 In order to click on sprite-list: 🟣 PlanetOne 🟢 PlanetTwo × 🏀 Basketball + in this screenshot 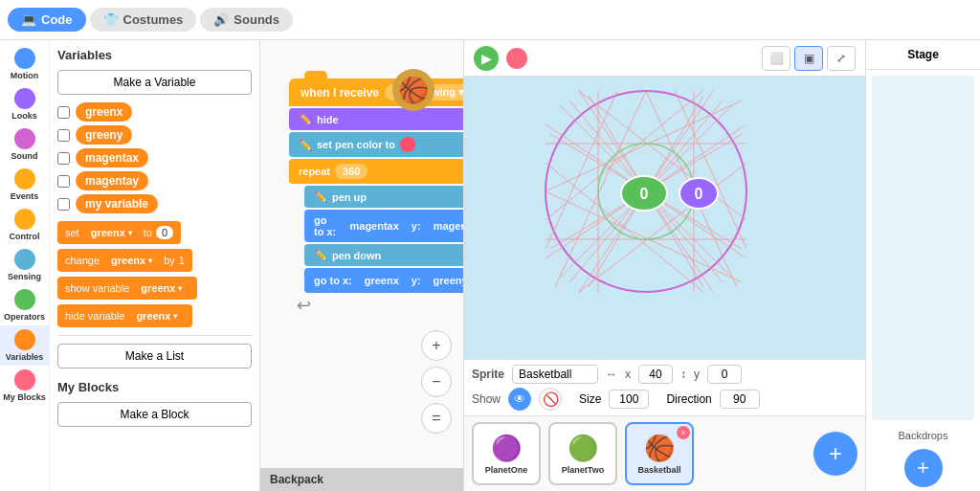, I will do `click(664, 454)`.